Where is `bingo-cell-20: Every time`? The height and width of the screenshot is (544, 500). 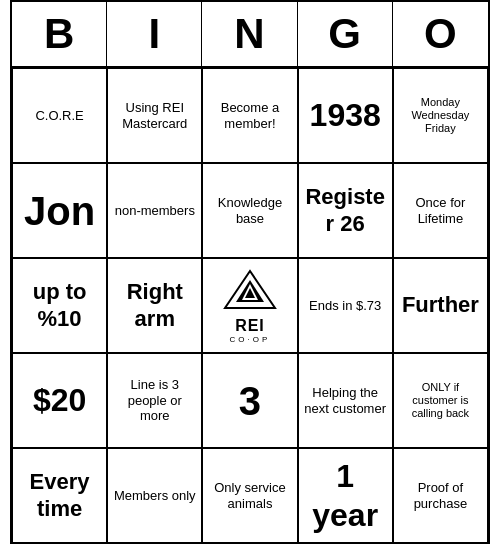 bingo-cell-20: Every time is located at coordinates (60, 496).